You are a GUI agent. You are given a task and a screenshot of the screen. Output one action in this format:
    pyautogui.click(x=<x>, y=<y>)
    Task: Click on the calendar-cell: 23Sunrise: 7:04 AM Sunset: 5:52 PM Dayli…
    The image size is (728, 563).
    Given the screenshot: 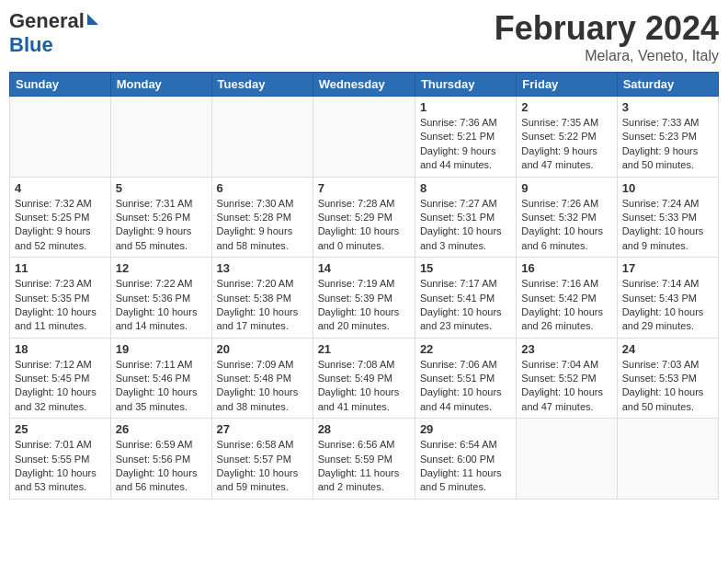 What is the action you would take?
    pyautogui.click(x=566, y=378)
    